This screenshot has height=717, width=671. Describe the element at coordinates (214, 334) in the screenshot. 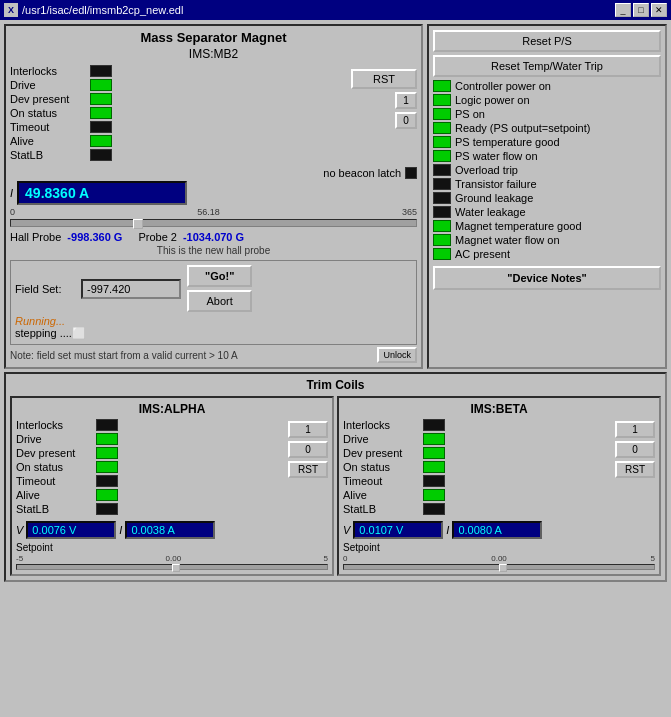

I see `stepping-text: stepping ....⬜` at that location.